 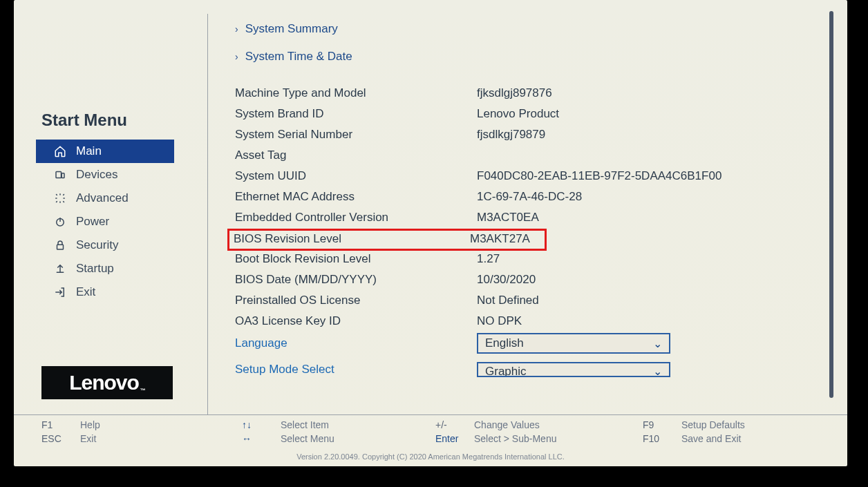 What do you see at coordinates (599, 176) in the screenshot?
I see `field-value: F040DC80-2EAB-11EB-97F2-5DAA4C6B1F00` at bounding box center [599, 176].